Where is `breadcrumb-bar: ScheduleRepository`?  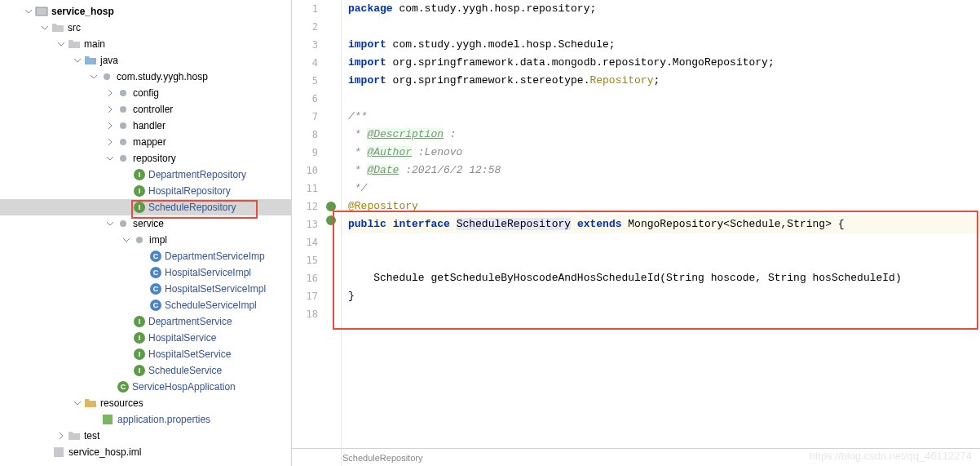 breadcrumb-bar: ScheduleRepository is located at coordinates (636, 457).